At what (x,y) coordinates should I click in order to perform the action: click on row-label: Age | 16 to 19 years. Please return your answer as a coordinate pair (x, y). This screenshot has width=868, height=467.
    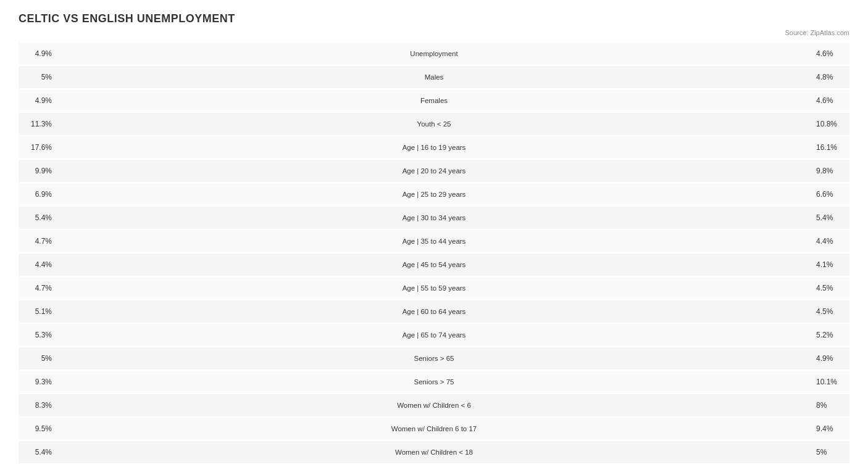
    Looking at the image, I should click on (435, 147).